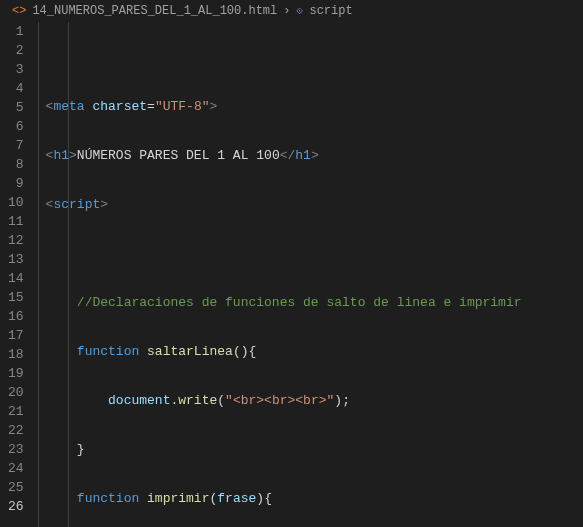  Describe the element at coordinates (16, 240) in the screenshot. I see `line-number: 12` at that location.